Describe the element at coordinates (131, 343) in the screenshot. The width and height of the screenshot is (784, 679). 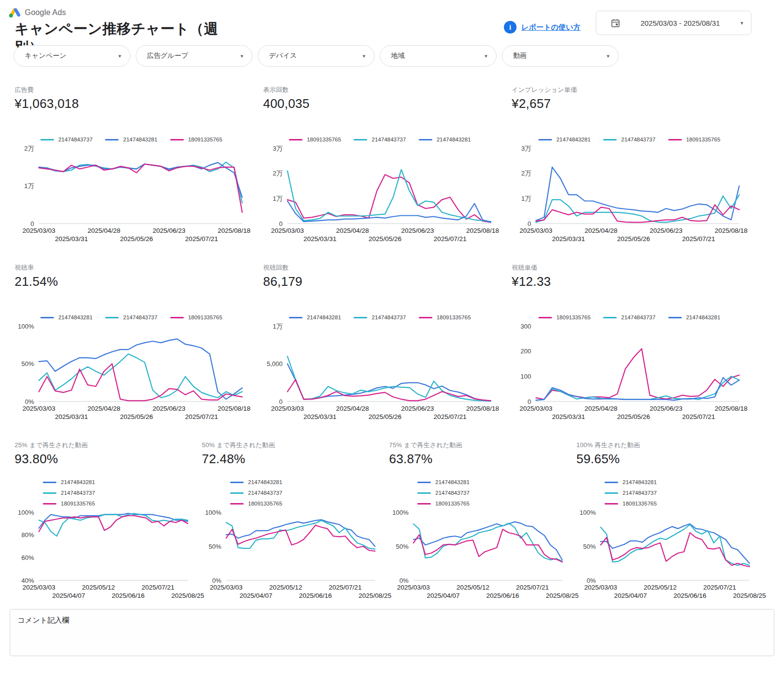
I see `chart-card: 視聴率21.54%2147484328121474843737180913357…` at that location.